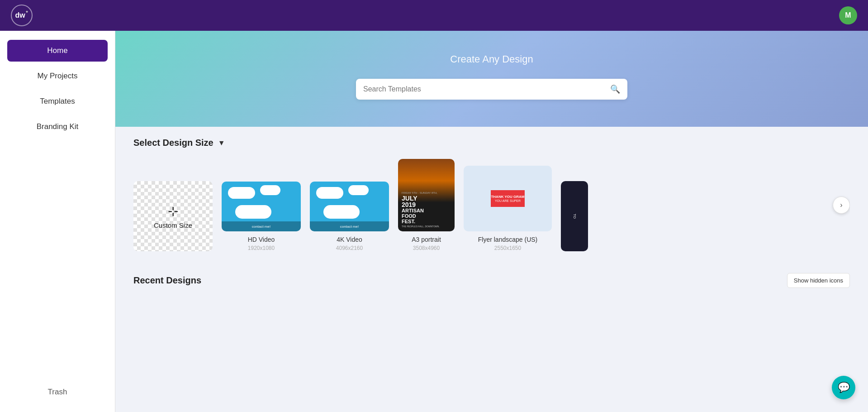 This screenshot has width=868, height=412. What do you see at coordinates (492, 143) in the screenshot?
I see `section-header: Select Design Size ▼` at bounding box center [492, 143].